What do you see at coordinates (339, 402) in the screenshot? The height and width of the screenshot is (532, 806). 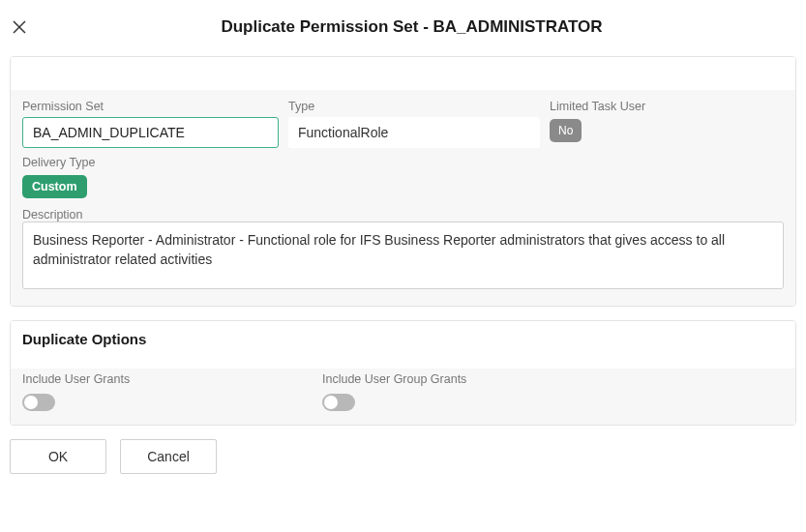 I see `include-user-group-grants-toggle` at bounding box center [339, 402].